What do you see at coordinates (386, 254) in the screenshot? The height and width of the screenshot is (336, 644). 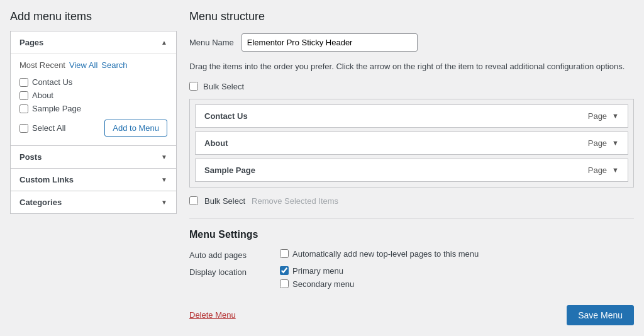 I see `auto-add-option-text: Automatically add new top-level pages to…` at bounding box center [386, 254].